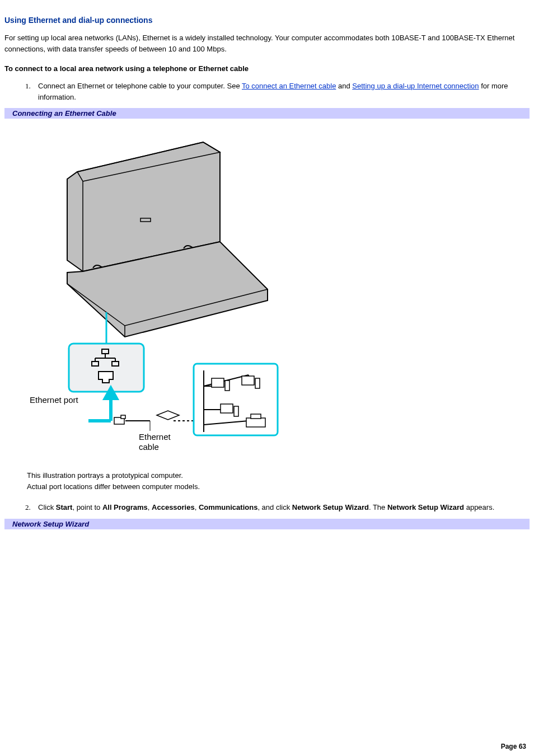 The image size is (534, 756). I want to click on s2-t2: , point to, so click(87, 507).